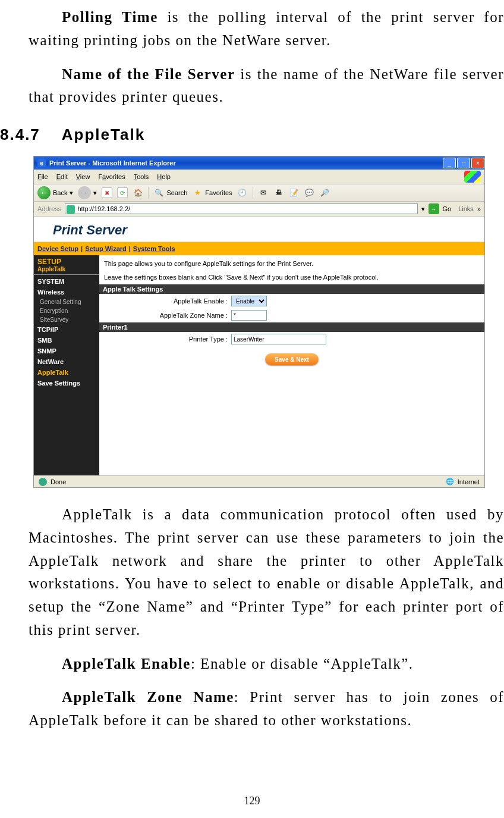  What do you see at coordinates (259, 163) in the screenshot?
I see `window-titlebar: e Print Server - Microsoft Internet Expl…` at bounding box center [259, 163].